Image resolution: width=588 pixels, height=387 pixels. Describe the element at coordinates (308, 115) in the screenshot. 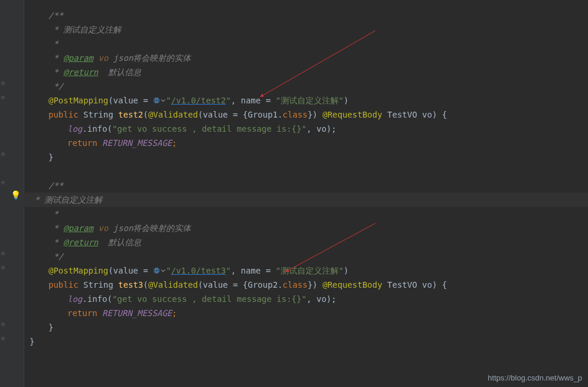

I see `method-signature: public String test2(@Validated(value = {…` at that location.